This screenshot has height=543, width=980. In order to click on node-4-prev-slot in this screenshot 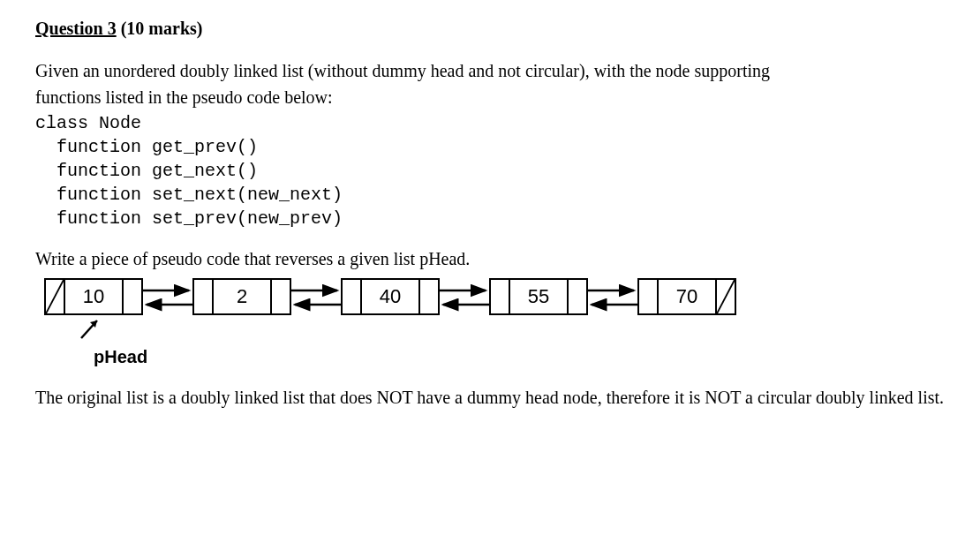, I will do `click(501, 297)`.